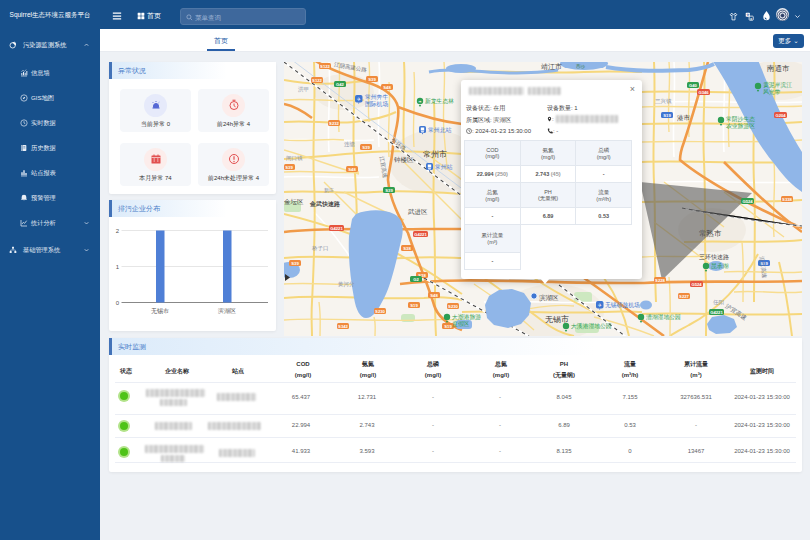 The image size is (810, 540). Describe the element at coordinates (440, 101) in the screenshot. I see `svg-text: 新龙生态林` at that location.